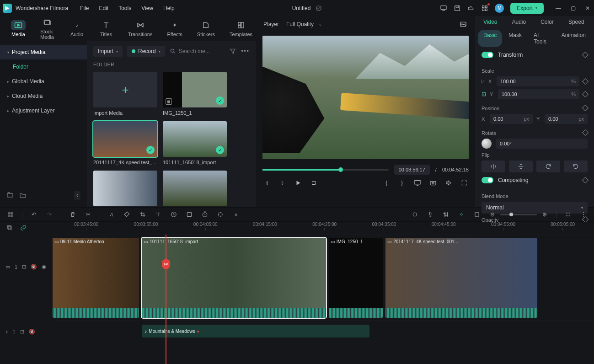  What do you see at coordinates (487, 180) in the screenshot?
I see `compositing-toggle` at bounding box center [487, 180].